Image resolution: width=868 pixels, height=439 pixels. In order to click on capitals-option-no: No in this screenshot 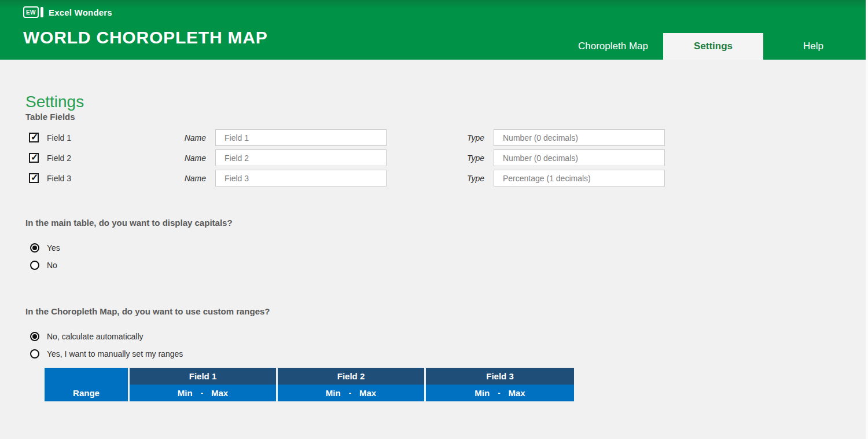, I will do `click(449, 265)`.